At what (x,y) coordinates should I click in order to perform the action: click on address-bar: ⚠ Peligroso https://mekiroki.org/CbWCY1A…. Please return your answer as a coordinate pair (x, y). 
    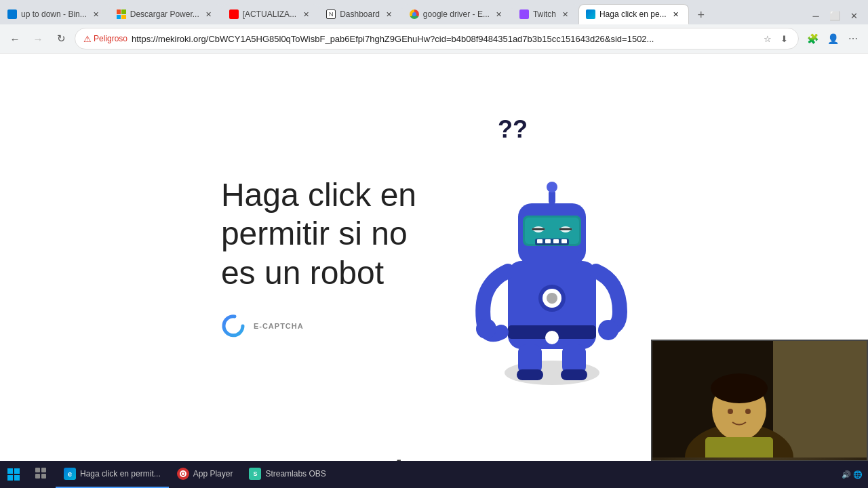
    Looking at the image, I should click on (437, 39).